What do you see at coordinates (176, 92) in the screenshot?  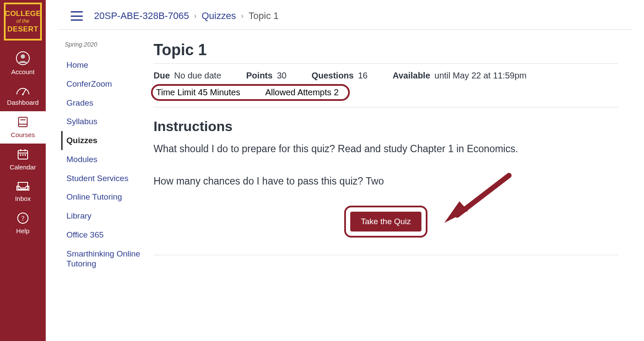 I see `meta-time-limit-label: Time Limit` at bounding box center [176, 92].